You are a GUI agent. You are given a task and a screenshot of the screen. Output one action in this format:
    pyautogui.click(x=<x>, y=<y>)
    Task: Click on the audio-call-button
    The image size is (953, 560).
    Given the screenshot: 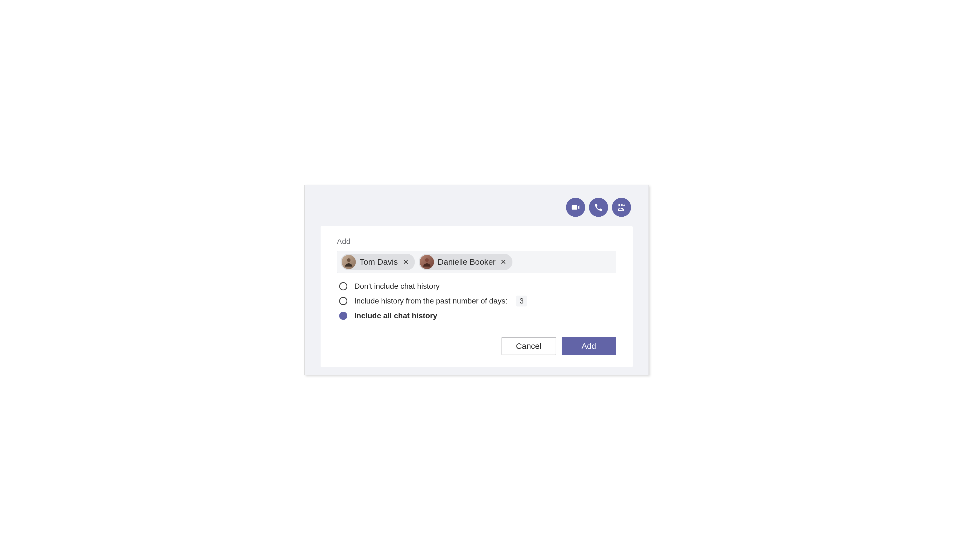 What is the action you would take?
    pyautogui.click(x=598, y=207)
    